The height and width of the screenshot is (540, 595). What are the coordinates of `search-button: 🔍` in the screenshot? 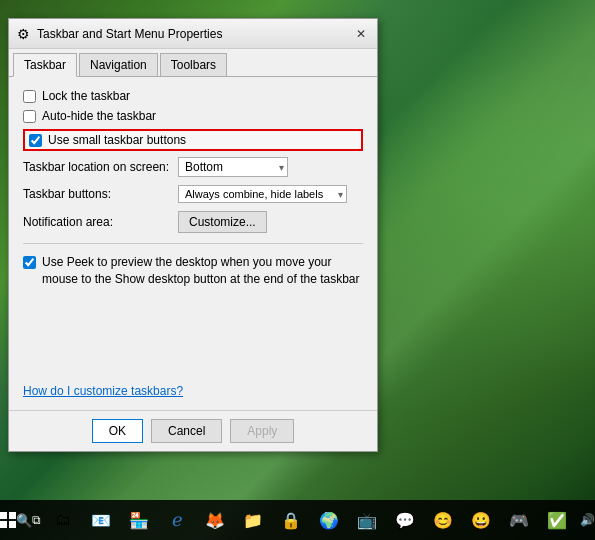 It's located at (24, 520).